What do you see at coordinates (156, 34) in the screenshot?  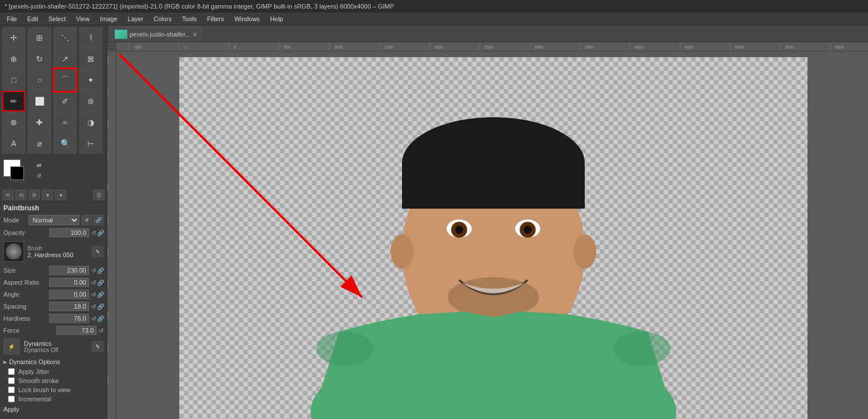 I see `image-tab: pexels-justin-shaifer... ✕` at bounding box center [156, 34].